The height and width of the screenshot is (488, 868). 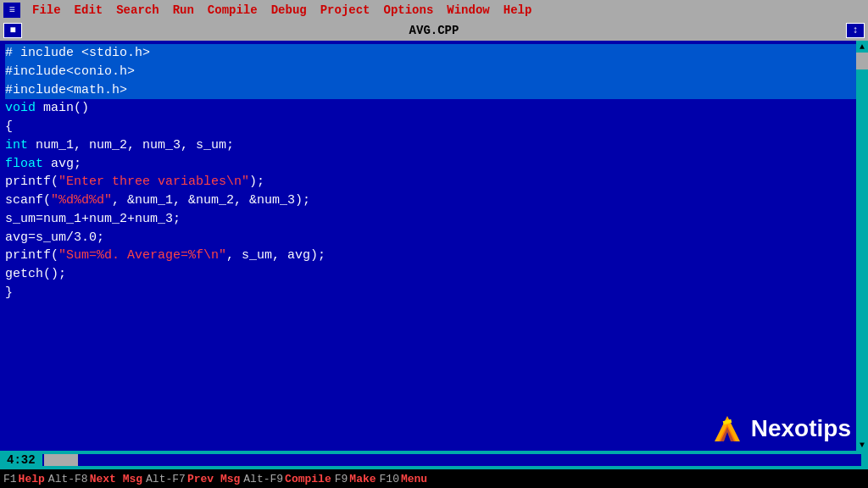 What do you see at coordinates (434, 274) in the screenshot?
I see `code-line-13: getch();` at bounding box center [434, 274].